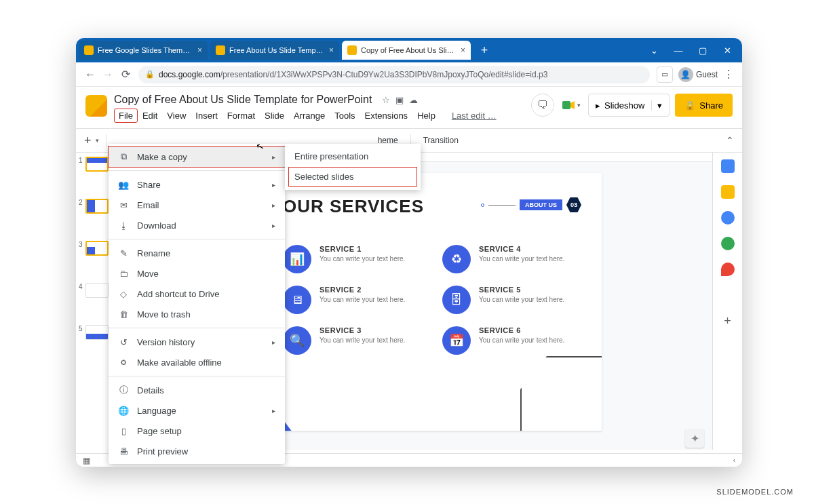  I want to click on reader-icon: ▭, so click(665, 75).